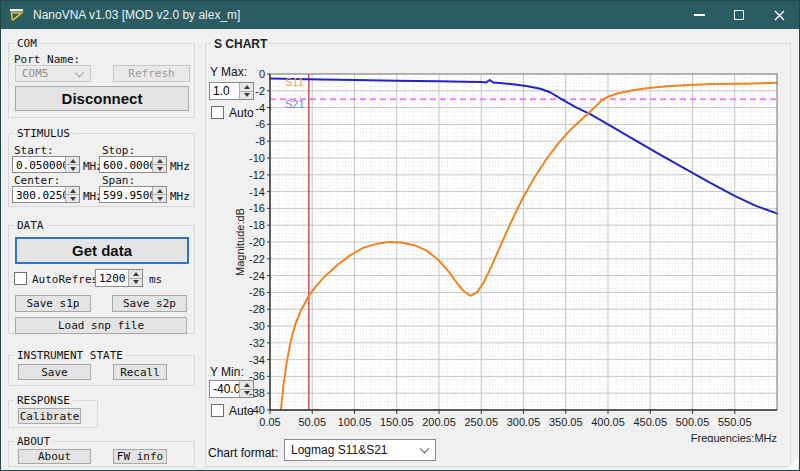  I want to click on instrument-save-button: Save, so click(54, 372).